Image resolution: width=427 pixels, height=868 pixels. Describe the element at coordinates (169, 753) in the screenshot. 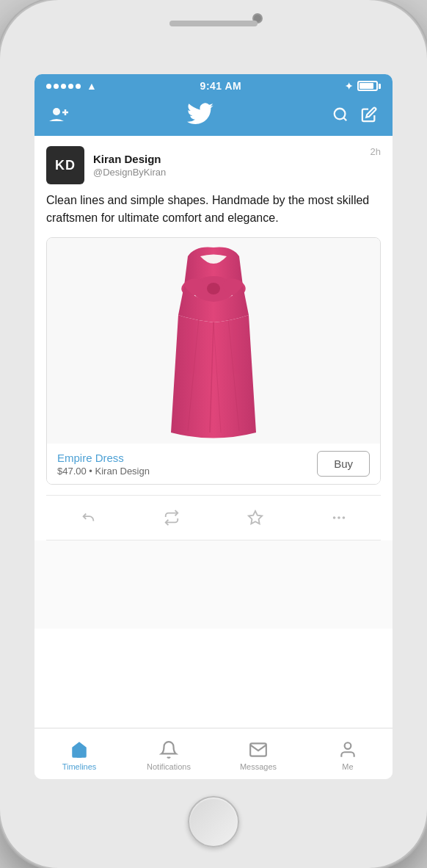

I see `tab-notifications: Notifications` at that location.